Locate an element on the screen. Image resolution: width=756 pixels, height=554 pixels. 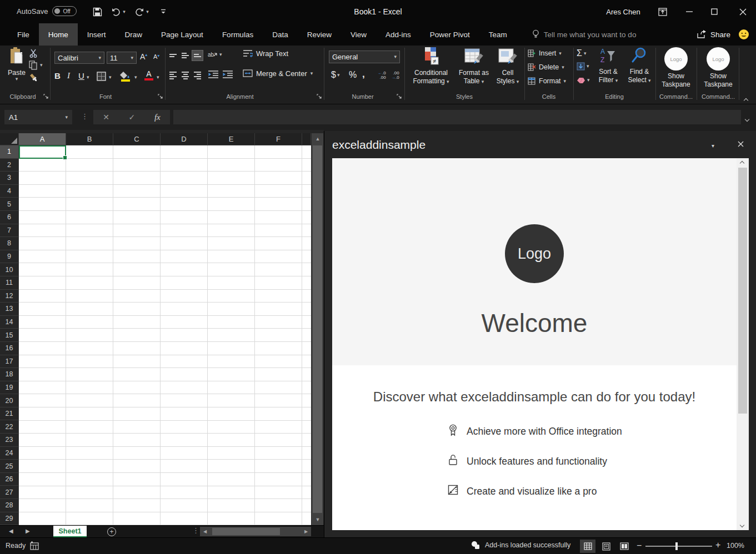
percent-style-button: % is located at coordinates (353, 75).